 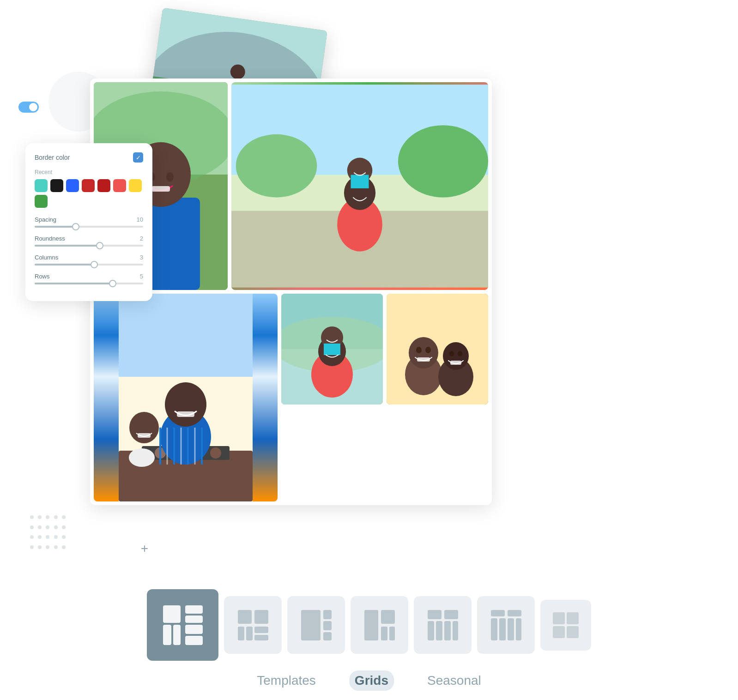 I want to click on photo-cell-piggyback, so click(x=332, y=349).